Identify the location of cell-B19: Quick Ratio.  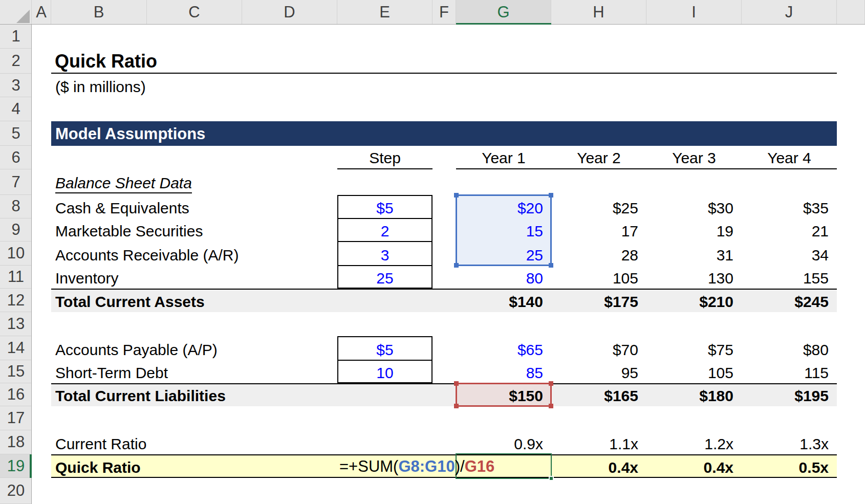
(194, 466).